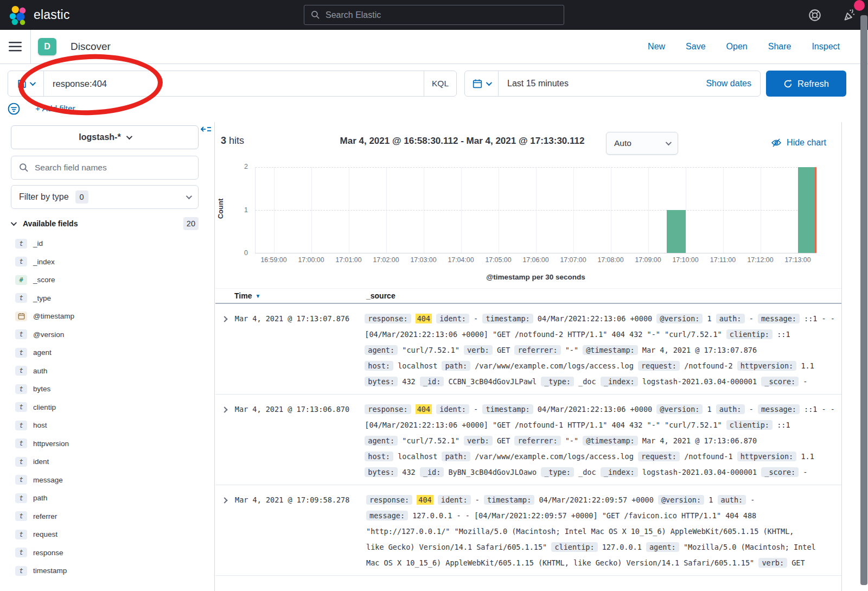 This screenshot has height=591, width=868. Describe the element at coordinates (656, 47) in the screenshot. I see `new-button: New` at that location.